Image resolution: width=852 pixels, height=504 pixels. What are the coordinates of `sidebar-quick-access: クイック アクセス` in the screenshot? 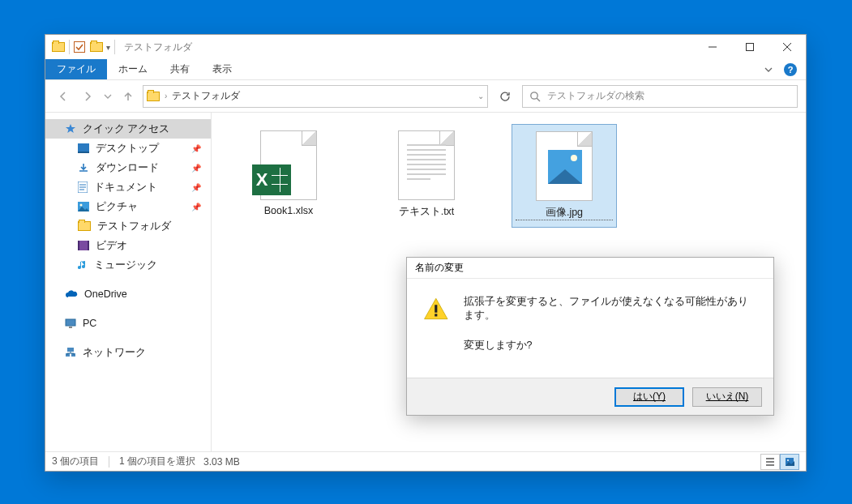 It's located at (128, 129).